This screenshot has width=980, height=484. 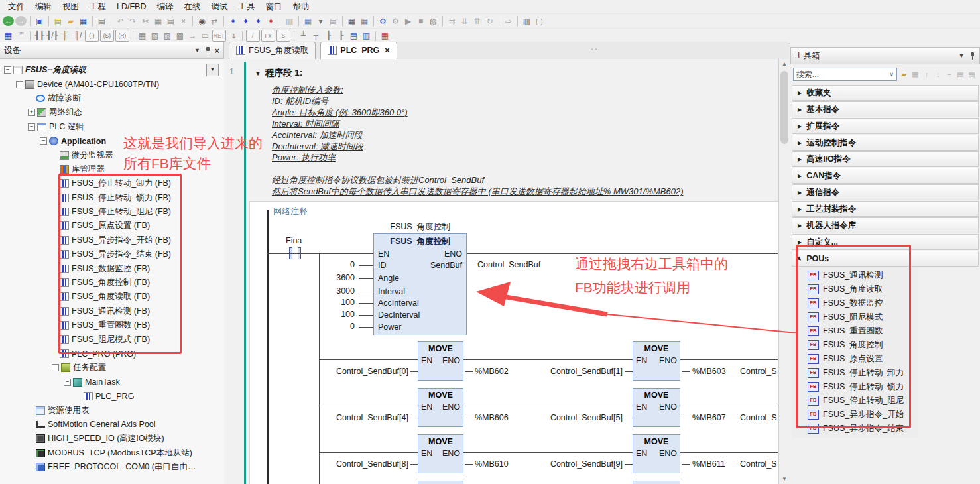 What do you see at coordinates (885, 225) in the screenshot?
I see `toolbox-category: ▶机器人指令库` at bounding box center [885, 225].